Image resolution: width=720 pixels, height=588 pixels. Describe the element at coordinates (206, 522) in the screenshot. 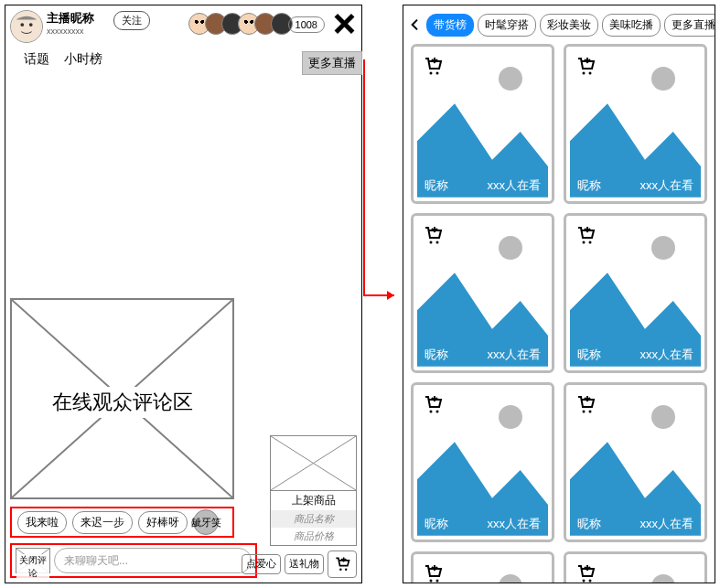

I see `quick-chip-emoji: 龇牙笑` at that location.